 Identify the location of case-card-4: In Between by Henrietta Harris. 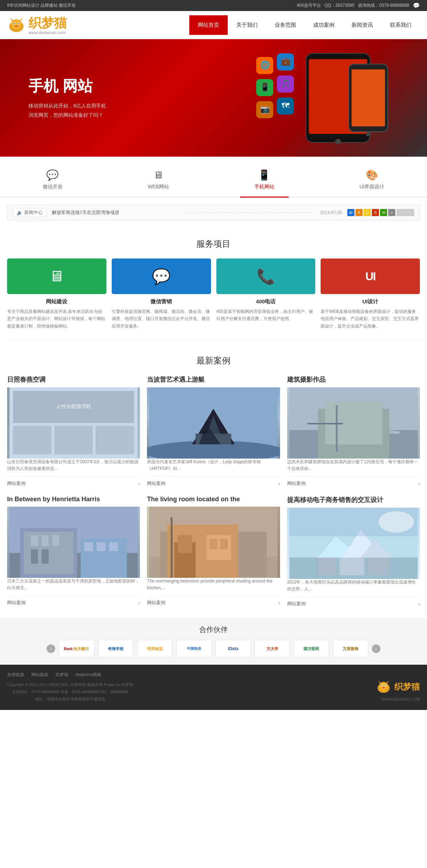
(73, 551).